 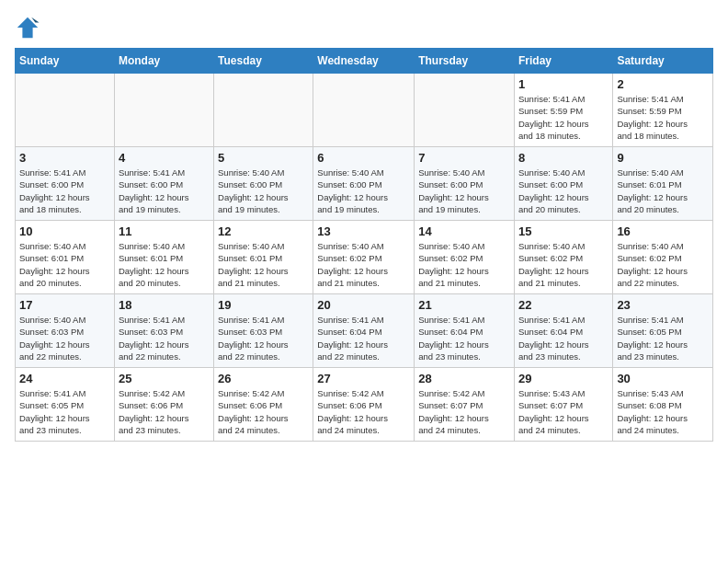 I want to click on calendar-cell: 22Sunrise: 5:41 AM Sunset: 6:04 PM Dayli…, so click(x=563, y=331).